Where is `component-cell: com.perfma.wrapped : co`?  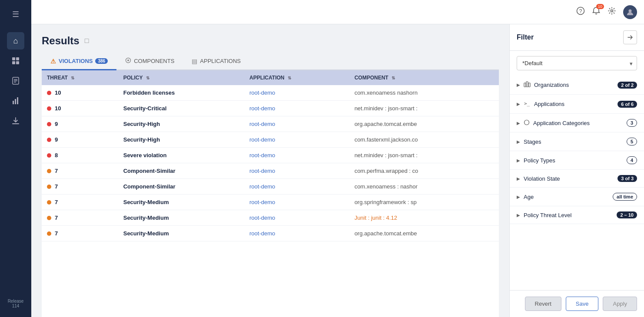
component-cell: com.perfma.wrapped : co is located at coordinates (424, 171).